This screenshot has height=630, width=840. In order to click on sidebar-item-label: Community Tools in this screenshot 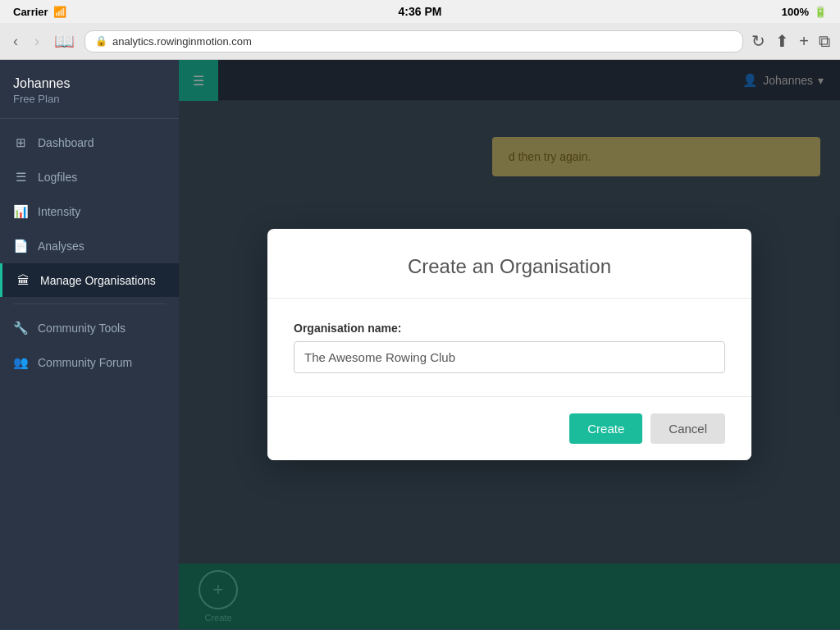, I will do `click(82, 328)`.